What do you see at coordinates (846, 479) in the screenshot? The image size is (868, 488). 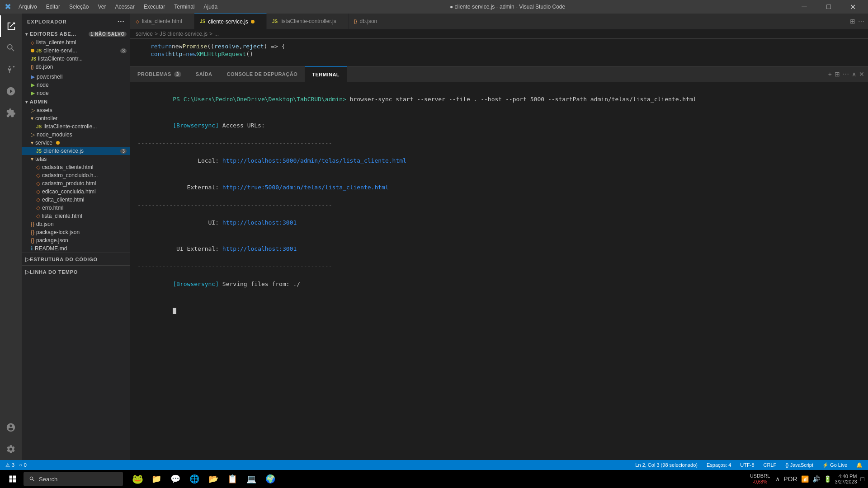 I see `time-display: 4:40 PM 3/27/2023` at bounding box center [846, 479].